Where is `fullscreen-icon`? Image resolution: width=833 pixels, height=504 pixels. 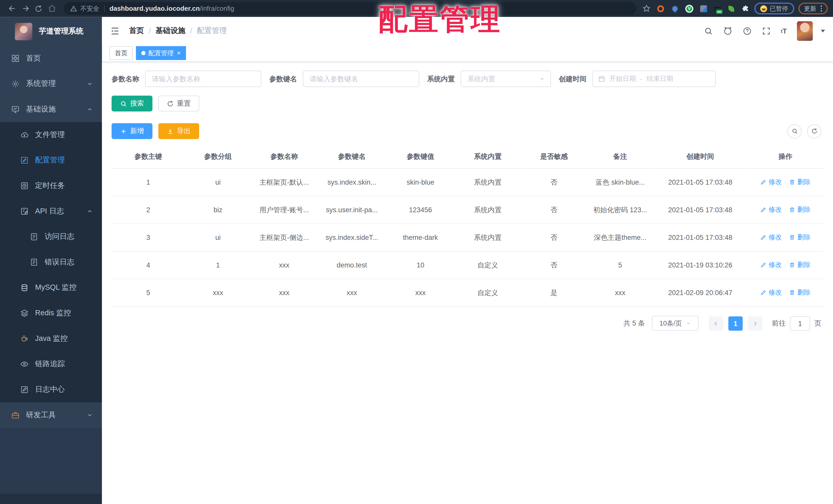 fullscreen-icon is located at coordinates (766, 31).